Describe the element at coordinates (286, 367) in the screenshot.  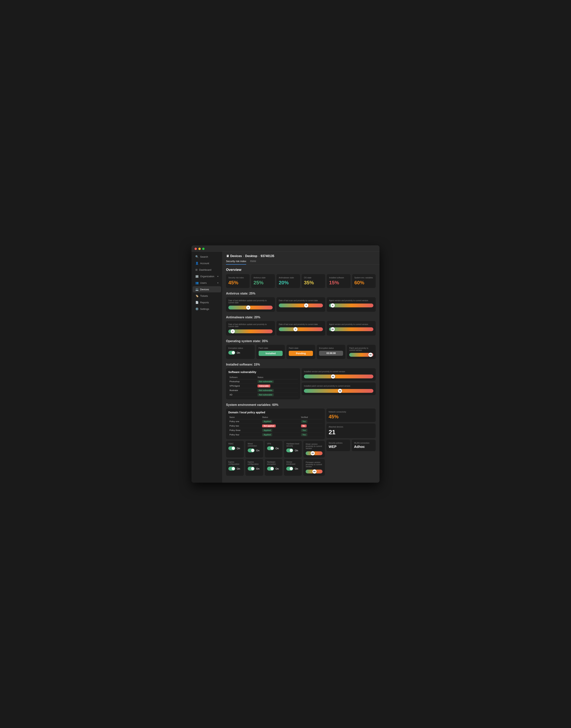
I see `app-body: 🔍 Search 👤 Account ⊞ Dashboard 🏢 Organiz…` at that location.